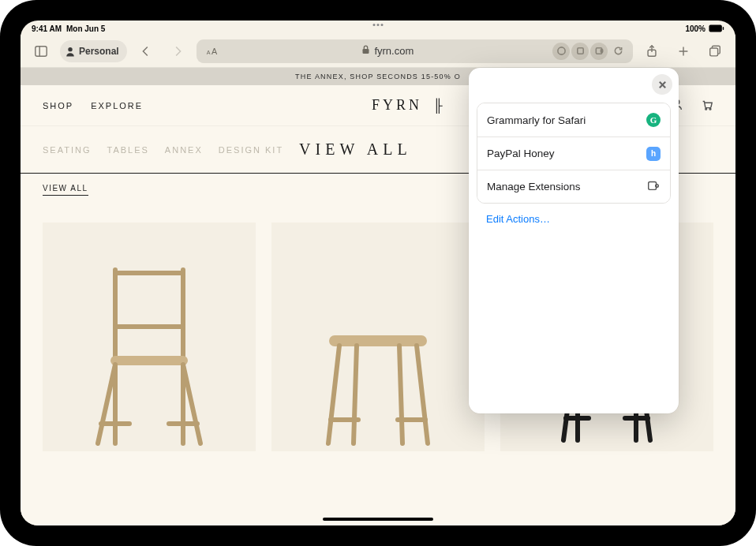 This screenshot has width=756, height=546. Describe the element at coordinates (41, 51) in the screenshot. I see `sidebar-toggle-button` at that location.